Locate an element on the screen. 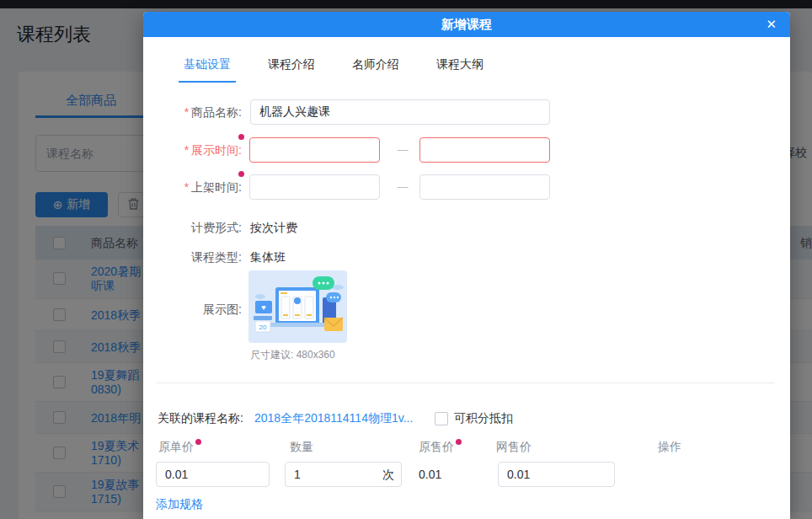 The width and height of the screenshot is (812, 519). actions-header: 操作 is located at coordinates (670, 447).